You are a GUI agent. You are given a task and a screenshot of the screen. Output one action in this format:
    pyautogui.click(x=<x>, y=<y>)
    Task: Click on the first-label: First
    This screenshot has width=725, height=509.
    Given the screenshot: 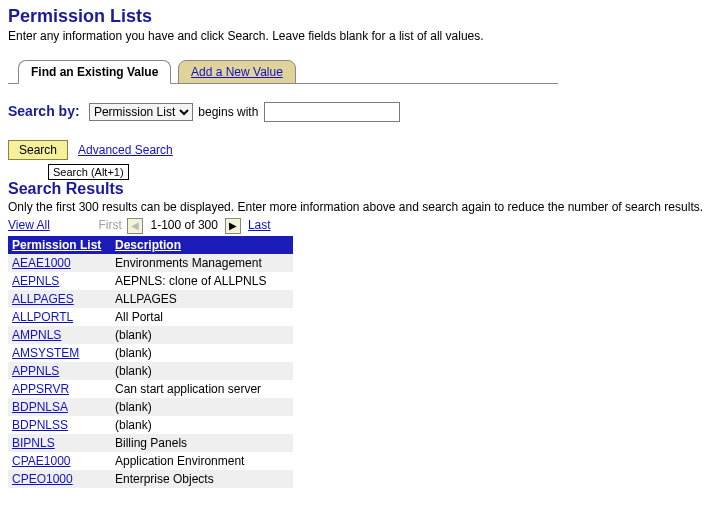 What is the action you would take?
    pyautogui.click(x=110, y=225)
    